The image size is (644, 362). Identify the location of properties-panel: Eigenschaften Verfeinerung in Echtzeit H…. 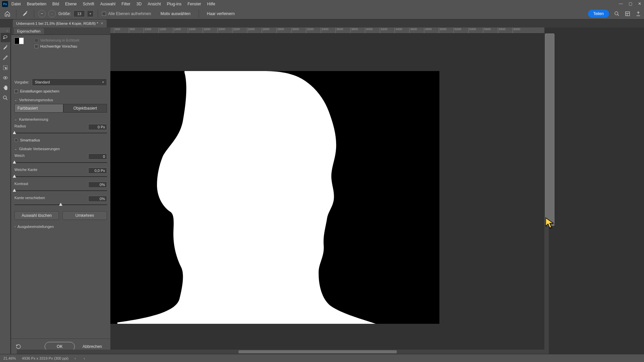
(60, 191).